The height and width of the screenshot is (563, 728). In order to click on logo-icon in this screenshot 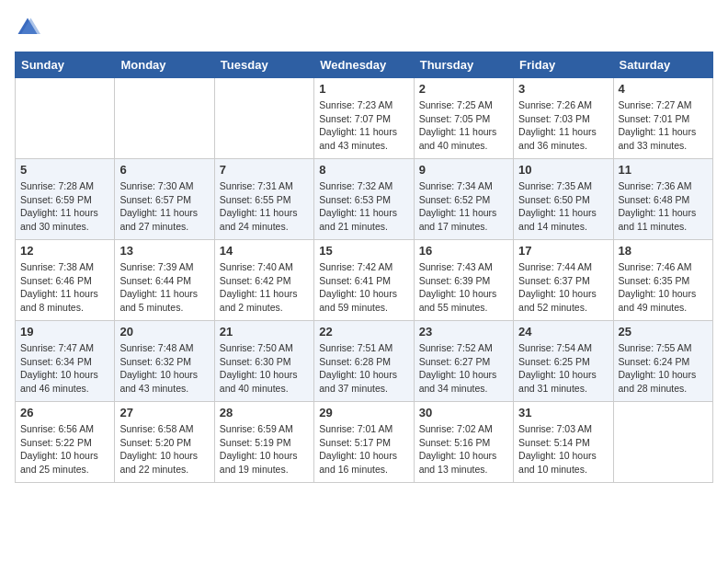, I will do `click(28, 28)`.